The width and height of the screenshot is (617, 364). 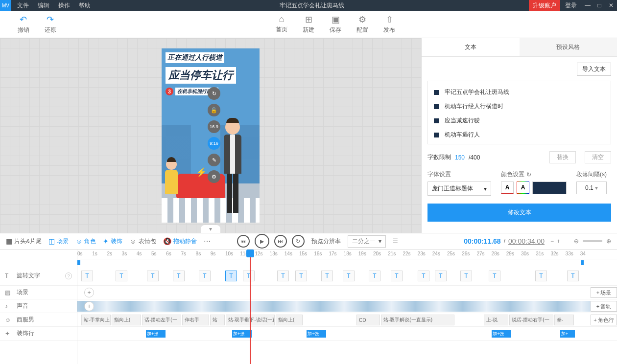 I want to click on tab-text: 文本, so click(x=471, y=47).